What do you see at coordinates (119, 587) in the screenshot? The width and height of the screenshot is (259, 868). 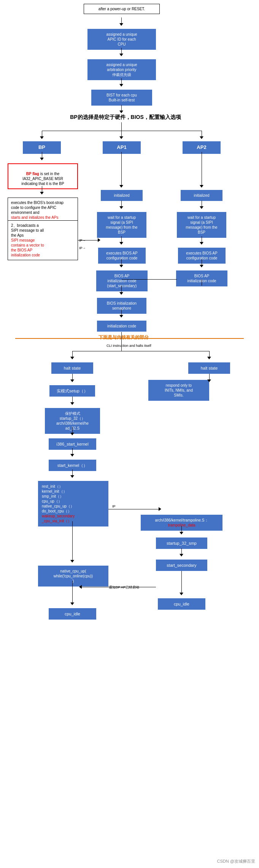 I see `arrow-notify` at bounding box center [119, 587].